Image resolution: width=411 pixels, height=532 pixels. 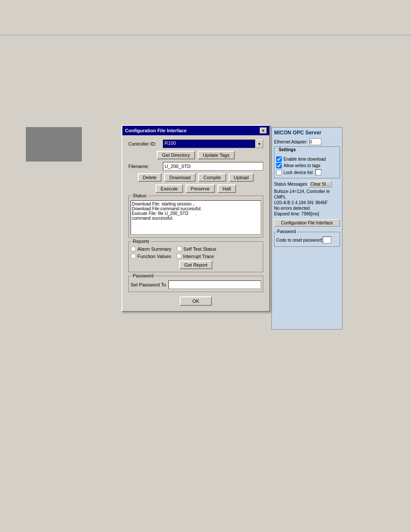 What do you see at coordinates (307, 240) in the screenshot?
I see `right-password-group: Password Code to reset password:` at bounding box center [307, 240].